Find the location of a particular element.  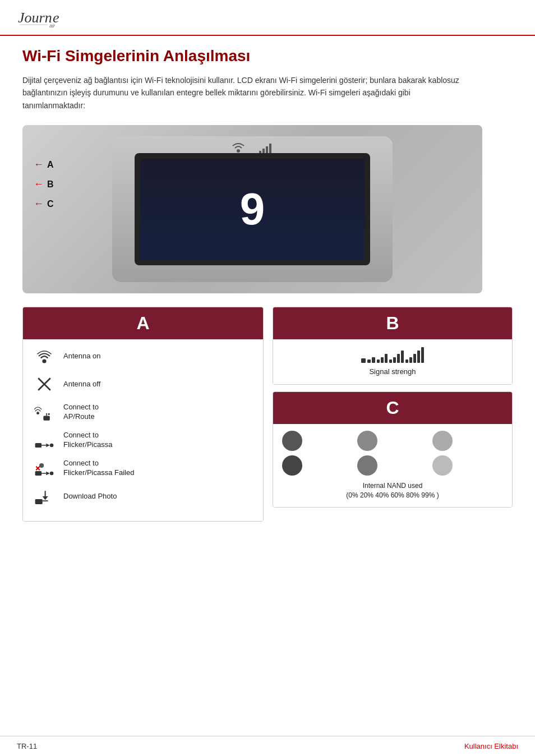

connect-flickr-icon is located at coordinates (44, 440).